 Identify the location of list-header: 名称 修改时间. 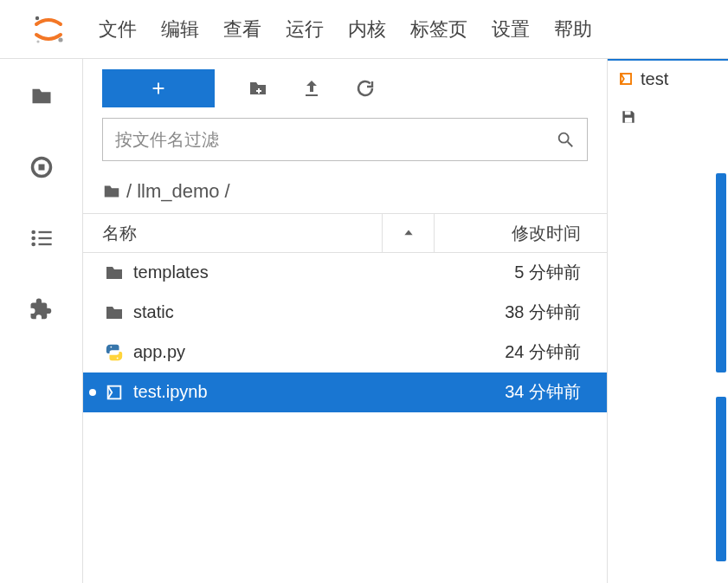
(345, 233).